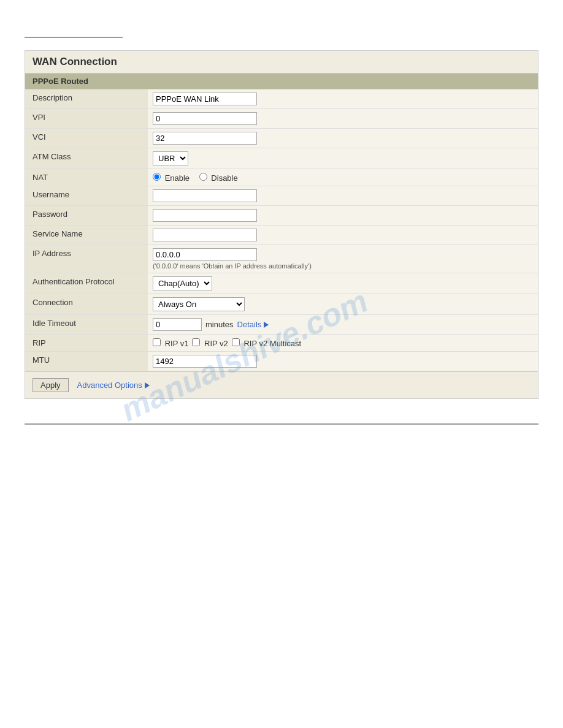 Image resolution: width=563 pixels, height=728 pixels. What do you see at coordinates (282, 82) in the screenshot?
I see `section-header: PPPoE Routed` at bounding box center [282, 82].